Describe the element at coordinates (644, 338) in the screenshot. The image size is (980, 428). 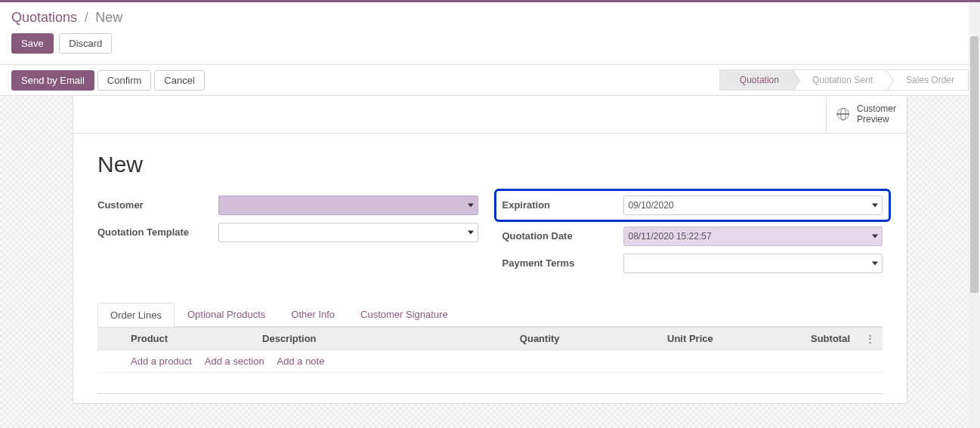
I see `col-unit-price: Unit Price` at that location.